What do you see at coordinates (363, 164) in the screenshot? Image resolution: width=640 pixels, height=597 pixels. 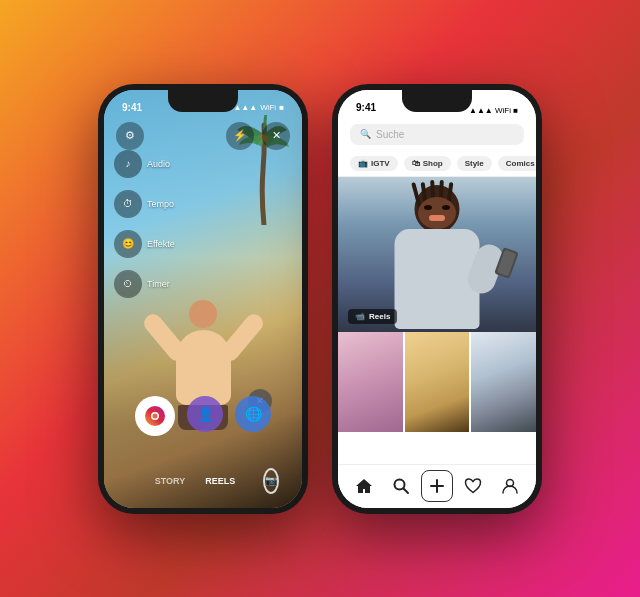 I see `igtv-icon: 📺` at bounding box center [363, 164].